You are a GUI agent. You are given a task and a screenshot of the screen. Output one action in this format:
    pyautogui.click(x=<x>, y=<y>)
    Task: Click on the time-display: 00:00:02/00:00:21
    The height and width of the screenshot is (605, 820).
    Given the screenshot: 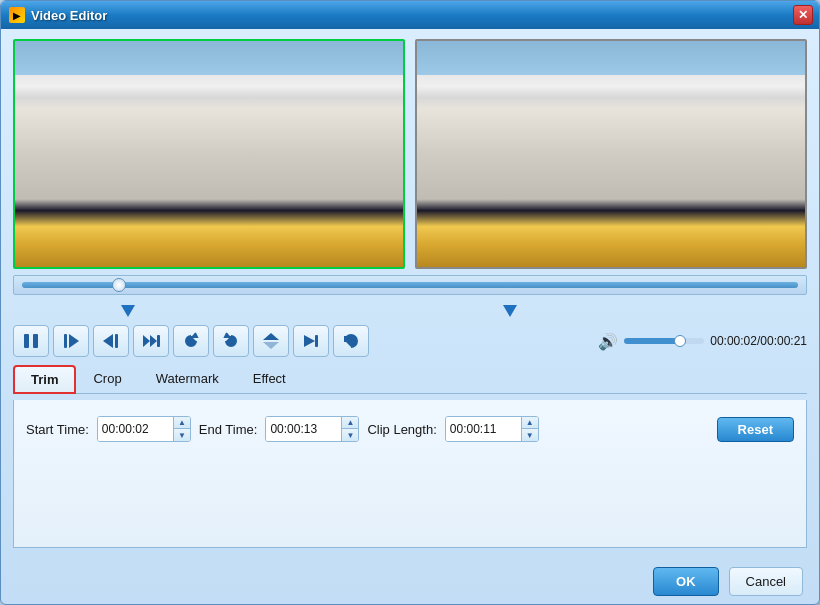 What is the action you would take?
    pyautogui.click(x=758, y=341)
    